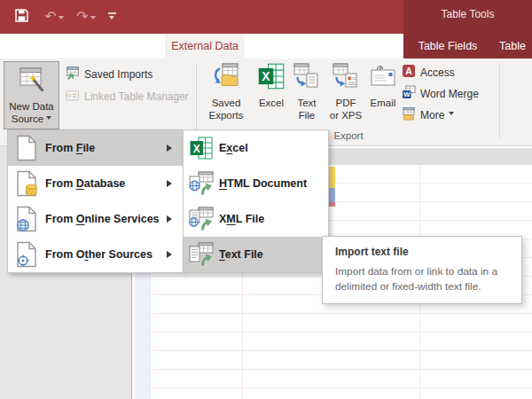 This screenshot has width=532, height=399. What do you see at coordinates (227, 115) in the screenshot?
I see `saved-exports-label-2: Exports` at bounding box center [227, 115].